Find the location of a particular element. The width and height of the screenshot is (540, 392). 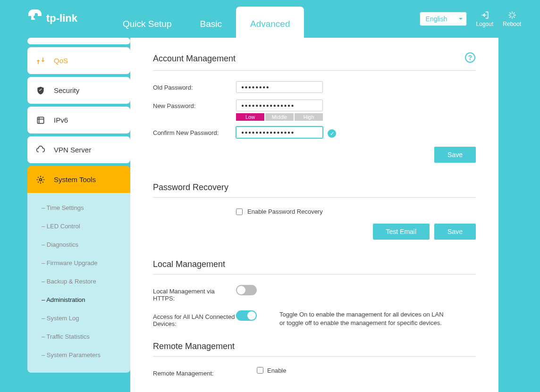

sub-firmware-upgrade: Firmware Upgrade is located at coordinates (79, 263).